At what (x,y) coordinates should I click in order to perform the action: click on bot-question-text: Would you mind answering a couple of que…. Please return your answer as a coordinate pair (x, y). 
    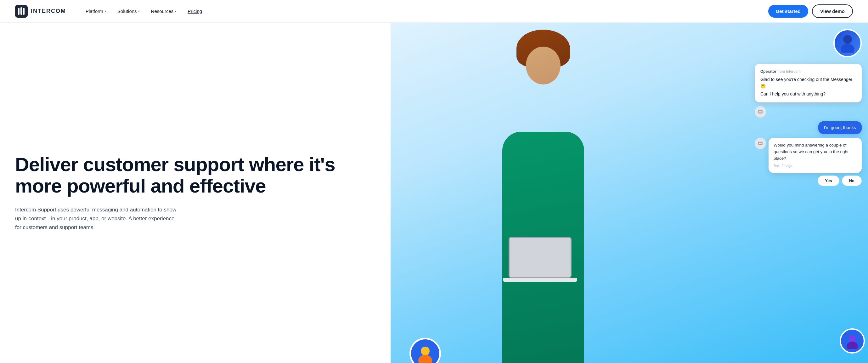
    Looking at the image, I should click on (815, 152).